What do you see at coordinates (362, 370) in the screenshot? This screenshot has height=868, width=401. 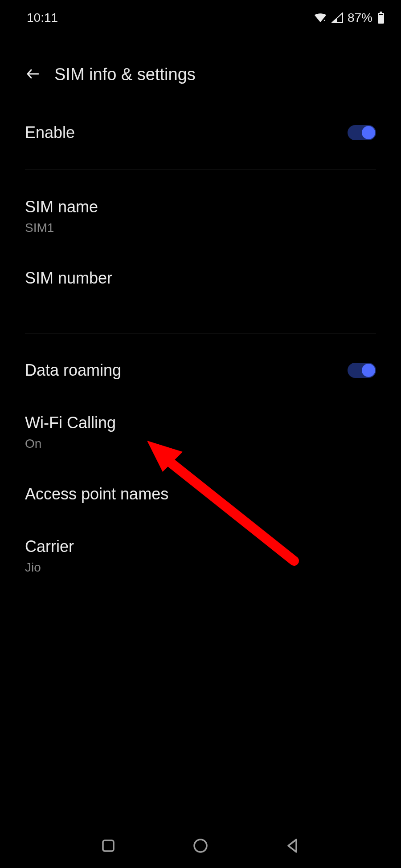 I see `data-roaming-toggle` at bounding box center [362, 370].